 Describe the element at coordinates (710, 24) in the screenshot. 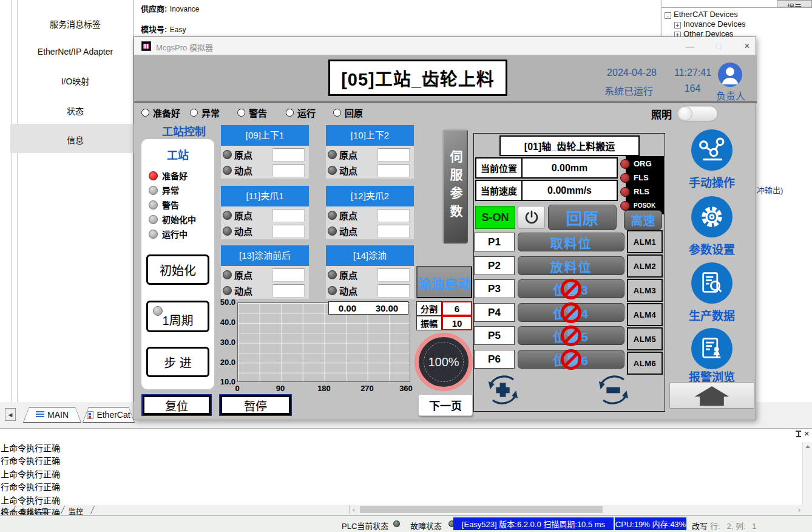

I see `tree-node-inovance-devices: +Inovance Devices` at that location.